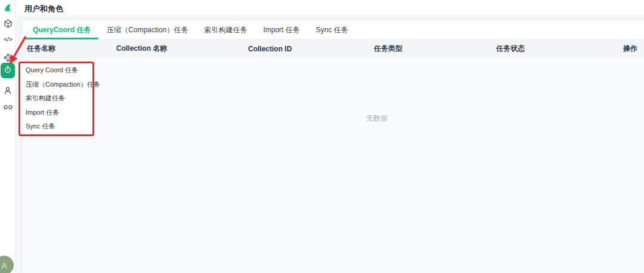 This screenshot has width=644, height=273. What do you see at coordinates (435, 49) in the screenshot?
I see `column-header-task-type: 任务类型` at bounding box center [435, 49].